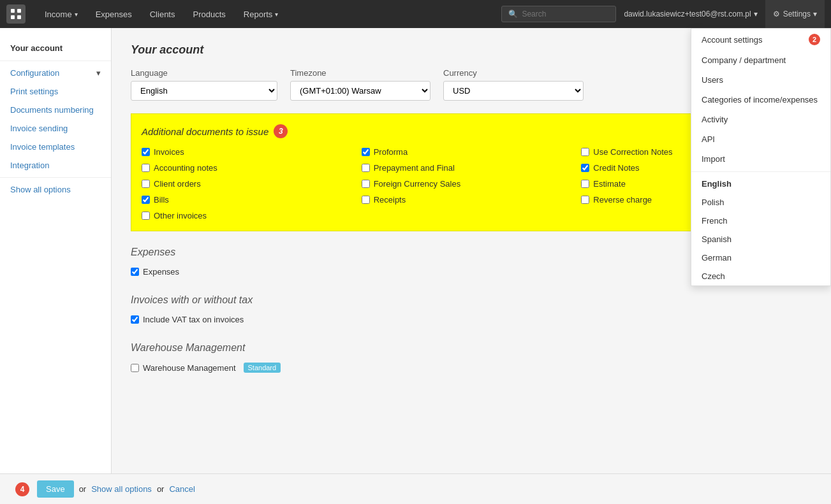  What do you see at coordinates (471, 320) in the screenshot?
I see `checkbox-vat: Include VAT tax on invoices` at bounding box center [471, 320].